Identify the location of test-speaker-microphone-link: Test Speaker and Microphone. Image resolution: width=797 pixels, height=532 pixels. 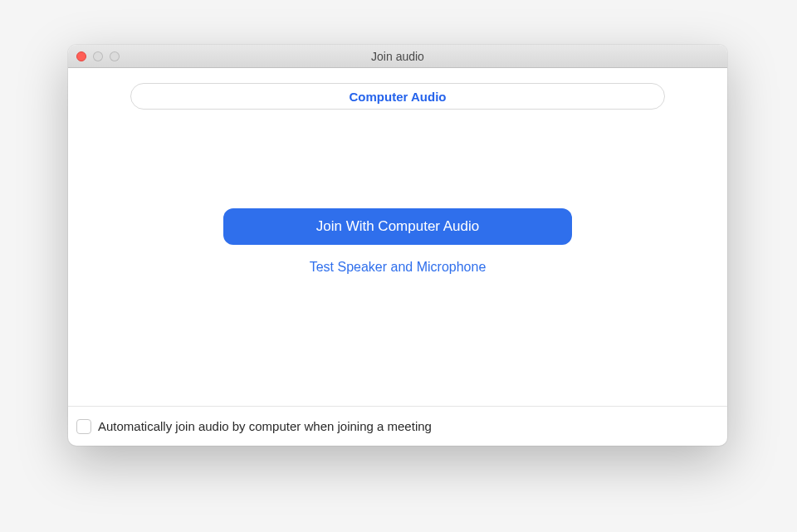
(398, 267).